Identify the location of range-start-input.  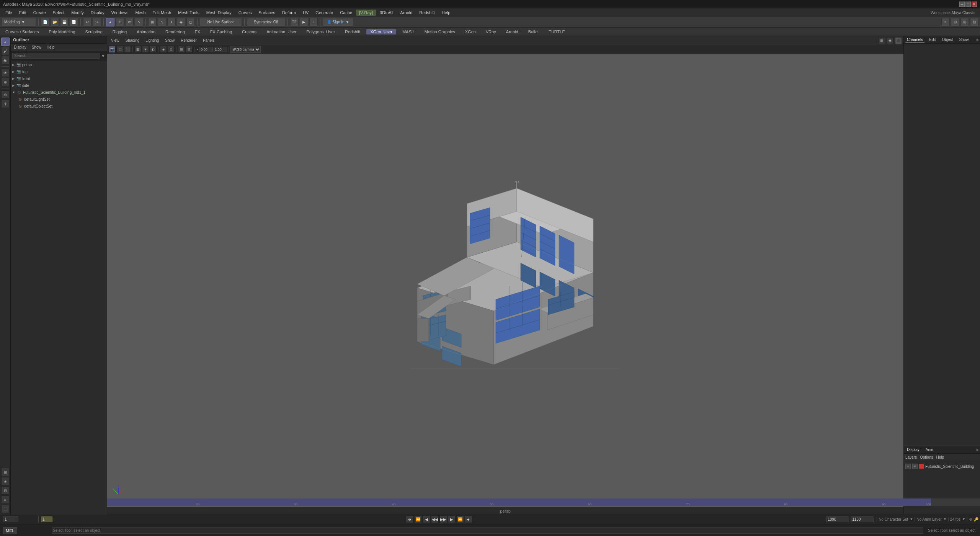
(838, 519).